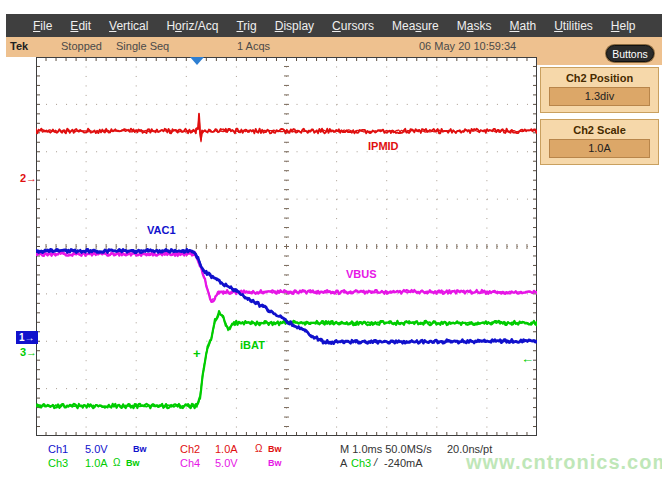  Describe the element at coordinates (334, 26) in the screenshot. I see `menu-bar: FileEditVerticalHoriz/AcqTrigDisplayCurs…` at that location.